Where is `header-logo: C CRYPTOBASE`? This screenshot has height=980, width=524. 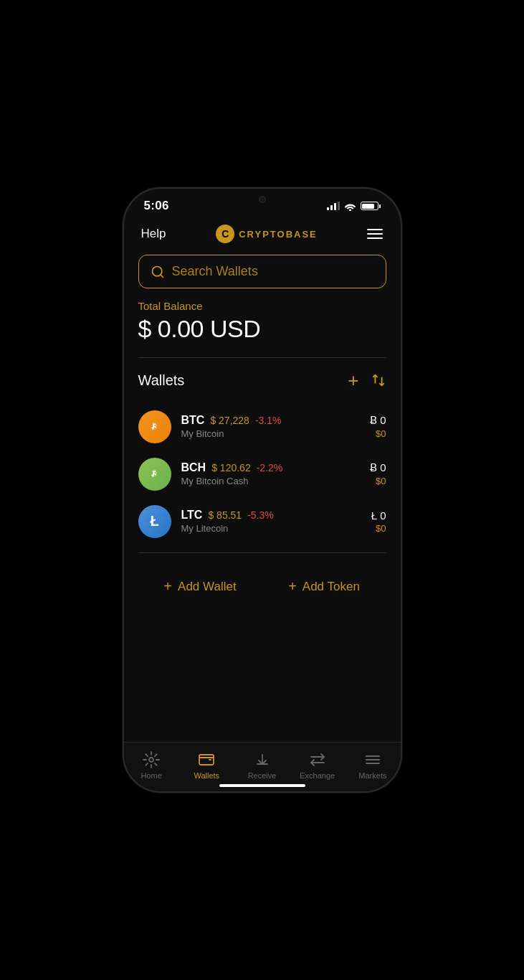
header-logo: C CRYPTOBASE is located at coordinates (267, 234).